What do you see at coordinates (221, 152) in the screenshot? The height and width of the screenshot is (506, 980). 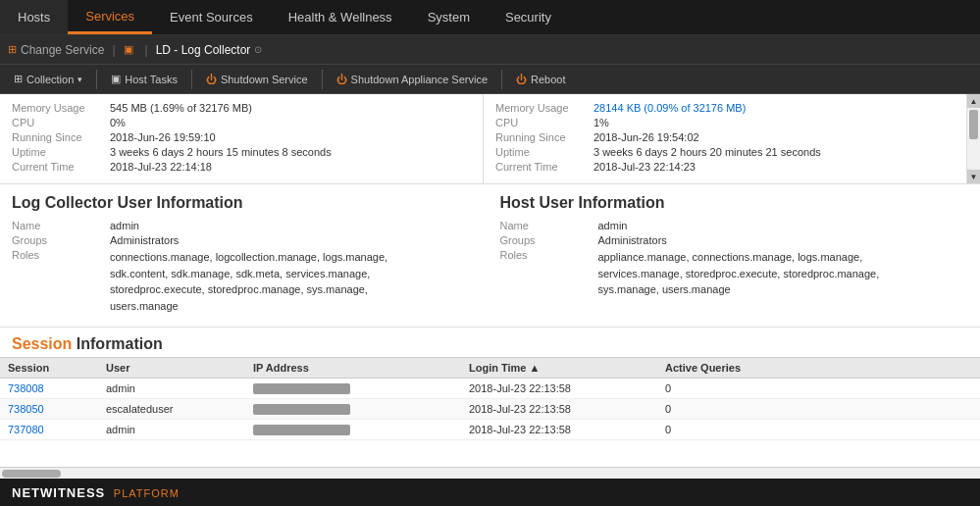 I see `left-uptime-value: 3 weeks 6 days 2 hours 15 minutes 8 seco…` at bounding box center [221, 152].